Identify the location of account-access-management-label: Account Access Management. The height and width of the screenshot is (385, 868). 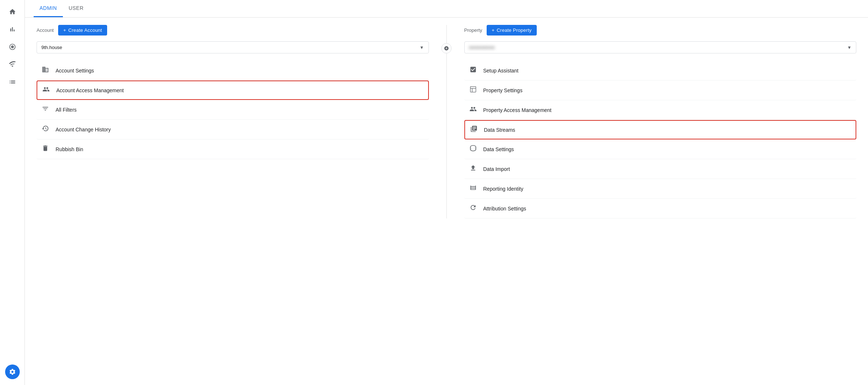
(90, 90).